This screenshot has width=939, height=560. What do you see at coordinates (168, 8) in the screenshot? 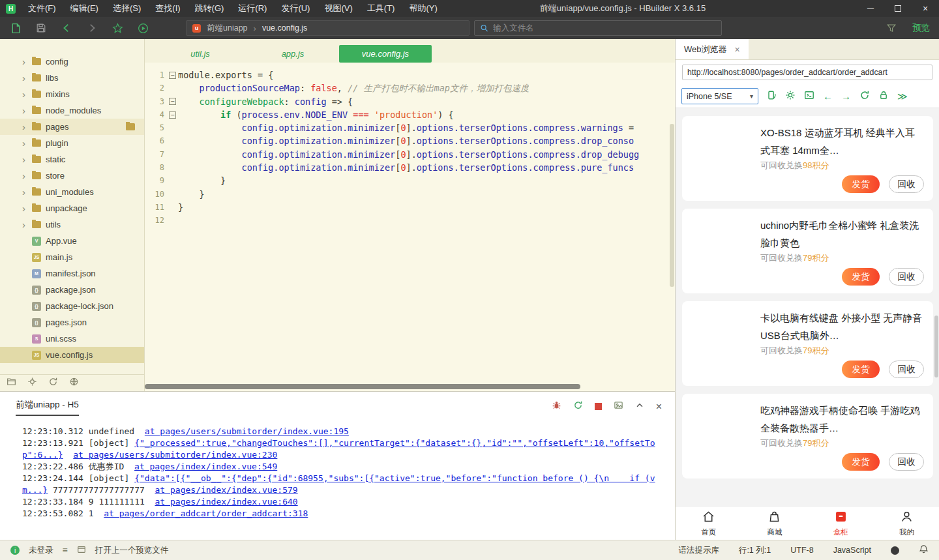
I see `menu-item: 查找(I)` at bounding box center [168, 8].